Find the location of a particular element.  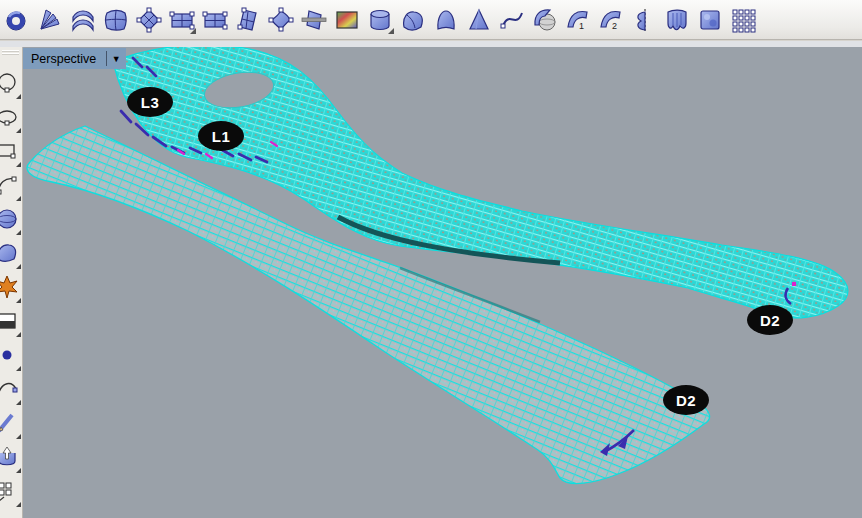

ribbon-icon is located at coordinates (512, 20).